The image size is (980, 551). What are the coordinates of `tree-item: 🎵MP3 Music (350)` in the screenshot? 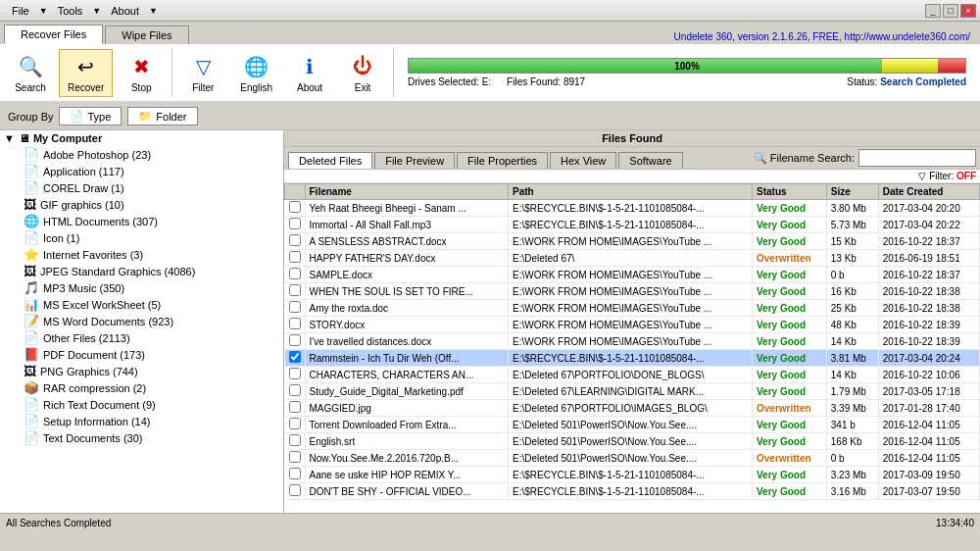 It's located at (151, 288).